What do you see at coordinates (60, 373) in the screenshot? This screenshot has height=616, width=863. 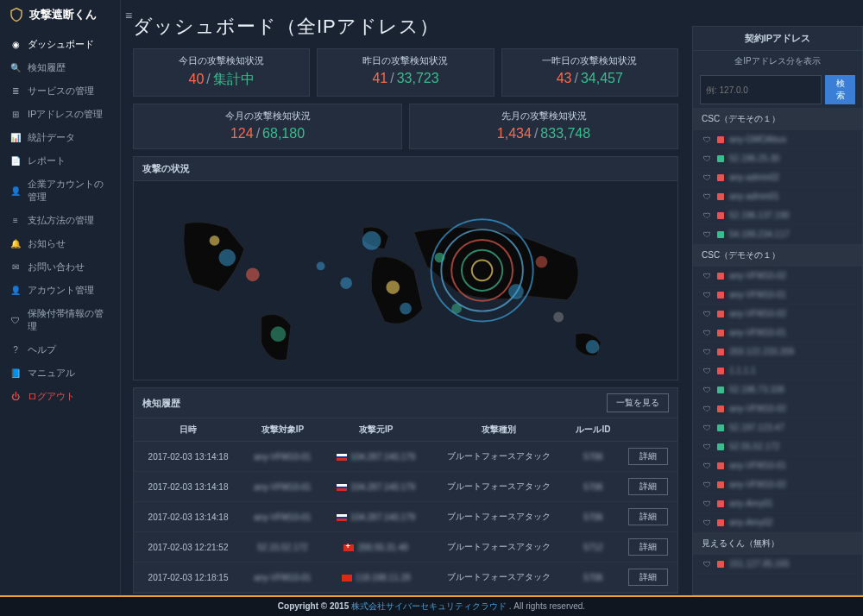 I see `nav-item-マニュアル: 📘マニュアル` at bounding box center [60, 373].